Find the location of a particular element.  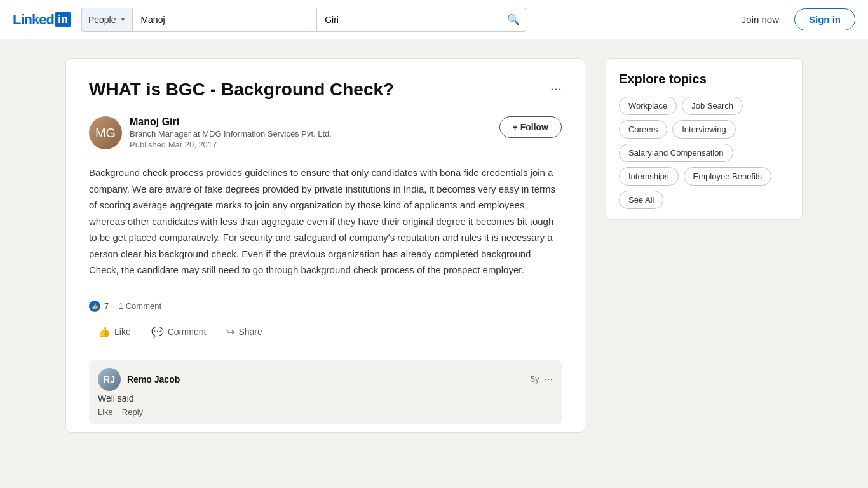

comment-section: RJ Remo Jacob 5y ··· Well said Like Repl… is located at coordinates (325, 388).